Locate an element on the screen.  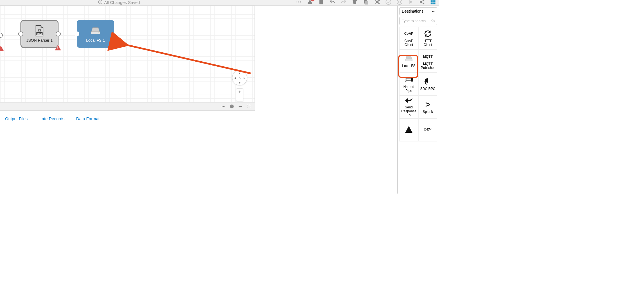
alert-icon is located at coordinates (310, 3).